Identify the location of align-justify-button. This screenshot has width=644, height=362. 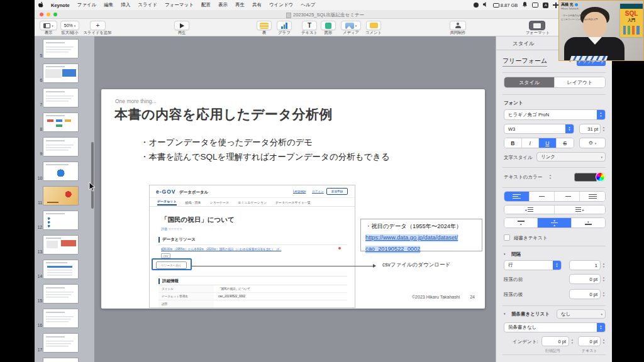
(592, 196).